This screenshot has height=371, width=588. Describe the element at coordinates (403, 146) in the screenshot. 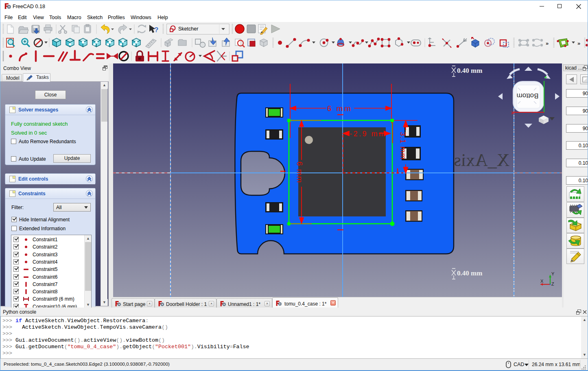

I see `svg-text: 3.1 mm` at that location.